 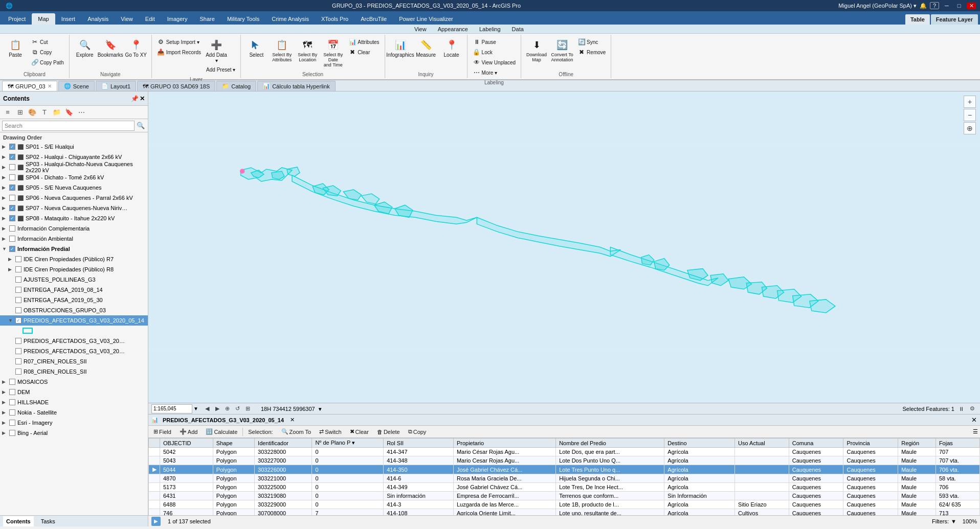 I want to click on layer-item-entrega30: ENTREGA_FASA_2019_05_30, so click(x=74, y=300).